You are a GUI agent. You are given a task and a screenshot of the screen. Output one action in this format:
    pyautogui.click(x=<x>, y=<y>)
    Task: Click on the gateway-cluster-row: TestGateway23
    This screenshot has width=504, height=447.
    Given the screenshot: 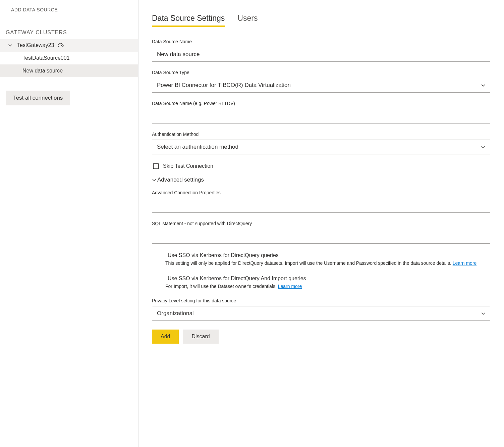 What is the action you would take?
    pyautogui.click(x=69, y=45)
    